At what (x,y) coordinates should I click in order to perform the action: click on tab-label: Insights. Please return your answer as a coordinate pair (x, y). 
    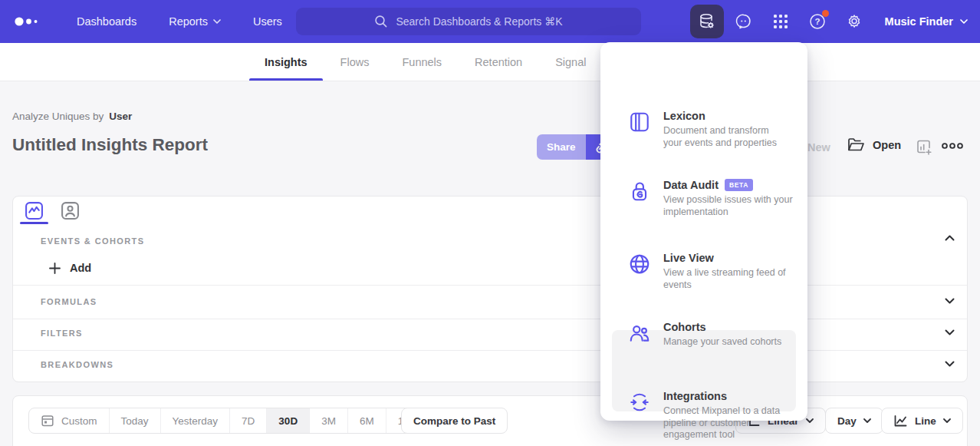
    Looking at the image, I should click on (286, 62).